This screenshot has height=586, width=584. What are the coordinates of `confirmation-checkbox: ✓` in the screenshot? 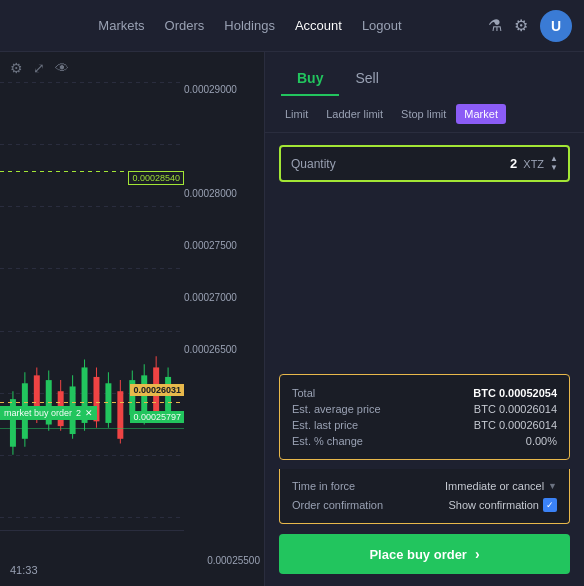 It's located at (550, 505).